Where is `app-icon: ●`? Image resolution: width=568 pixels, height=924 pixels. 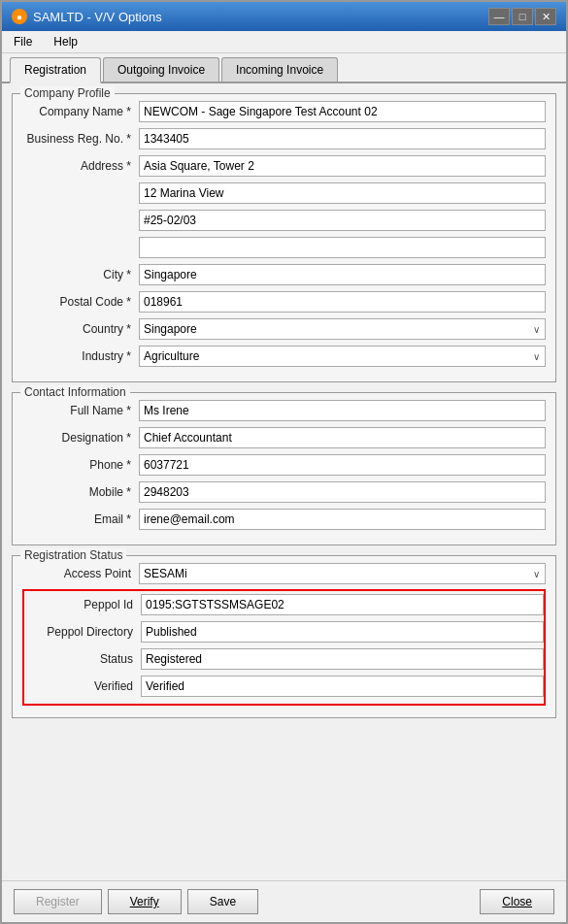
app-icon: ● is located at coordinates (19, 16).